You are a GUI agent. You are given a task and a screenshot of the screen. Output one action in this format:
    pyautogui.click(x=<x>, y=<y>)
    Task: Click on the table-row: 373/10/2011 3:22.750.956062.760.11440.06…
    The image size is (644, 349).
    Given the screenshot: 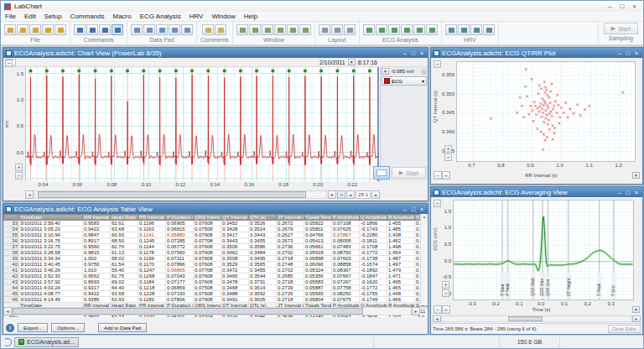 What is the action you would take?
    pyautogui.click(x=216, y=247)
    